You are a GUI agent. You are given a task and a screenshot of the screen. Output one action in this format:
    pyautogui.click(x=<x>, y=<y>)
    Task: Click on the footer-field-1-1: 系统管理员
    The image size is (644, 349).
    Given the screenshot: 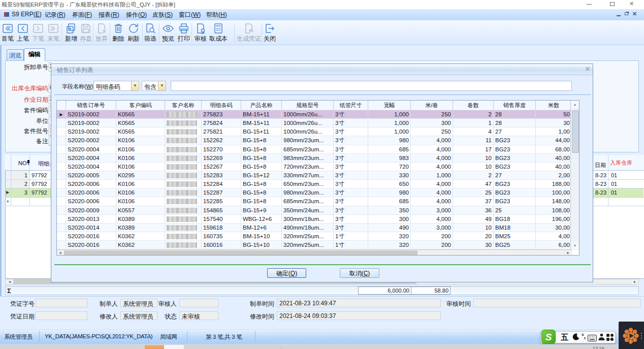 What is the action you would take?
    pyautogui.click(x=139, y=316)
    